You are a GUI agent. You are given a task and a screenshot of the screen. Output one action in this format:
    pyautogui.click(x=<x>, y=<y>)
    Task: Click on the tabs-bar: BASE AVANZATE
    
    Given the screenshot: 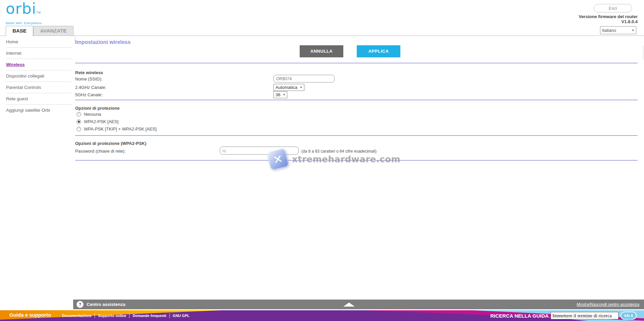 What is the action you would take?
    pyautogui.click(x=322, y=31)
    